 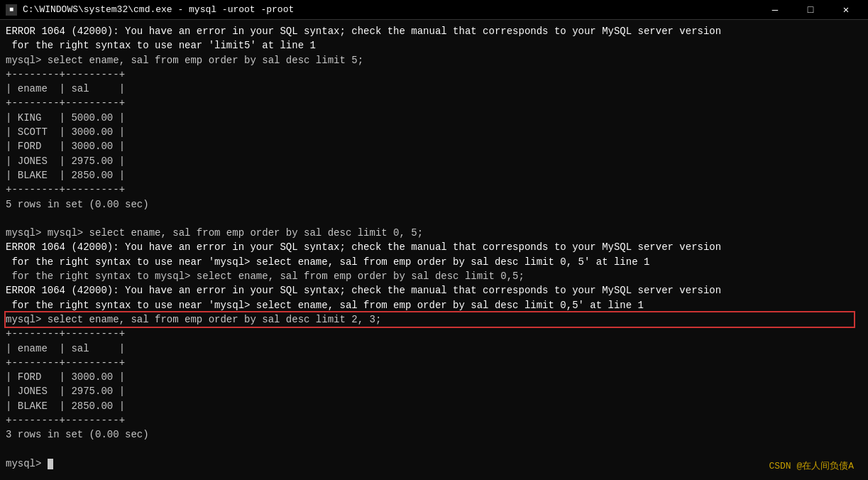 What do you see at coordinates (811, 10) in the screenshot?
I see `window-controls: — □ ✕` at bounding box center [811, 10].